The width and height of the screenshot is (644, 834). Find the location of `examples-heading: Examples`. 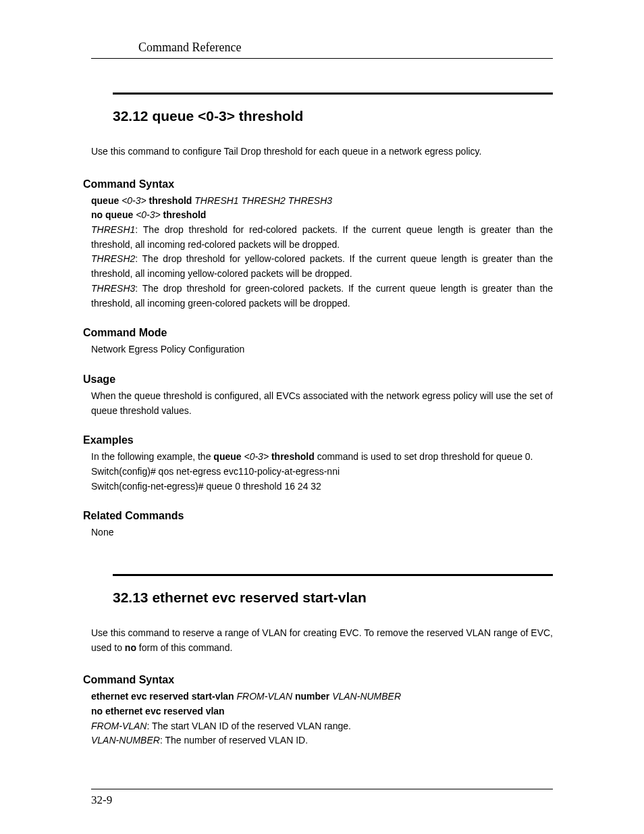

examples-heading: Examples is located at coordinates (318, 440).